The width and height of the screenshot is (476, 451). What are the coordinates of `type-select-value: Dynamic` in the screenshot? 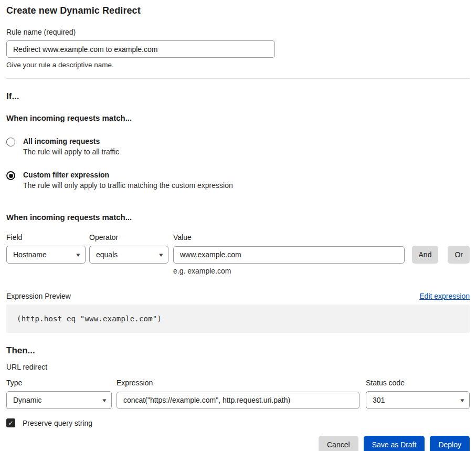 It's located at (27, 400).